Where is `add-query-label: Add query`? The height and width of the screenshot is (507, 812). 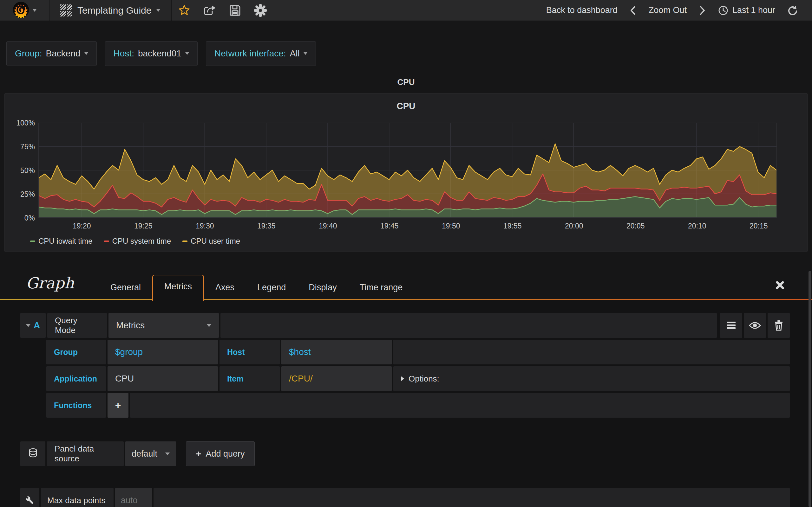 add-query-label: Add query is located at coordinates (225, 454).